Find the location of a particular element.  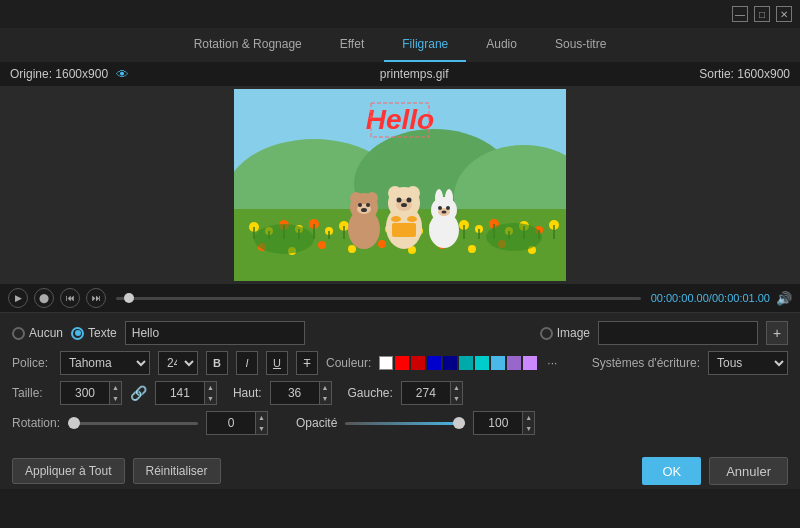

minimize-button: — is located at coordinates (740, 14).